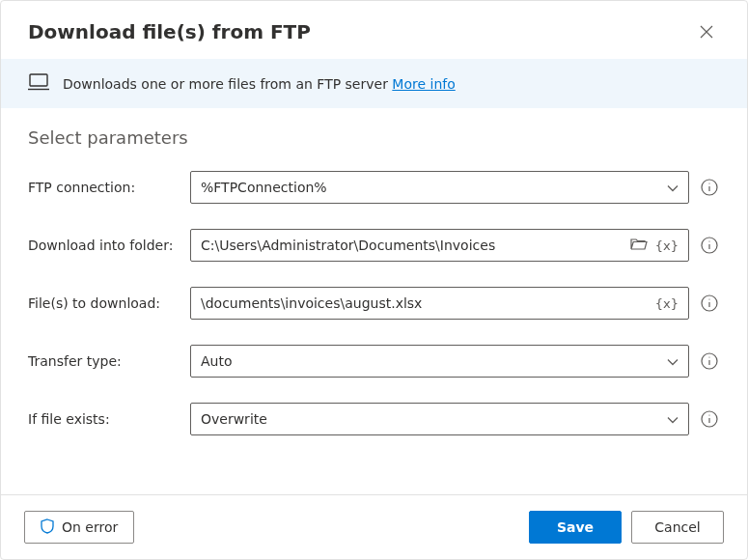  What do you see at coordinates (678, 527) in the screenshot?
I see `cancel-button-label: Cancel` at bounding box center [678, 527].